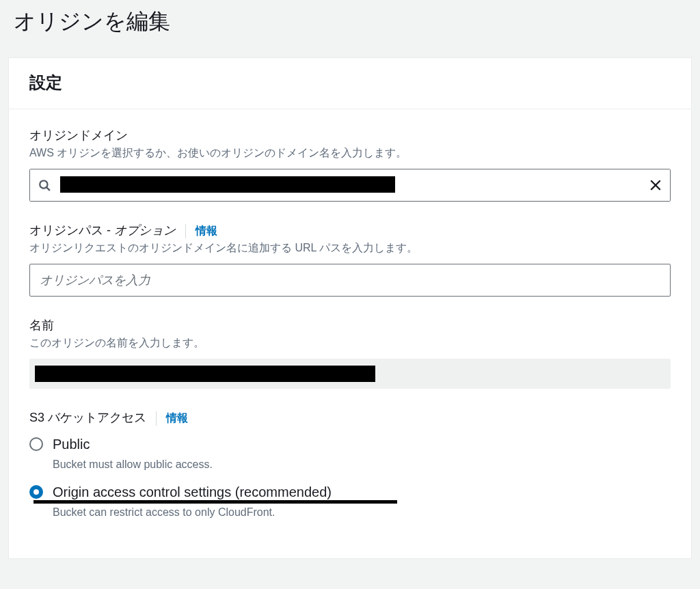  I want to click on origin-domain-field: オリジンドメイン AWS オリジンを選択するか、お使いのオリジンのドメイン名を入…, so click(350, 164).